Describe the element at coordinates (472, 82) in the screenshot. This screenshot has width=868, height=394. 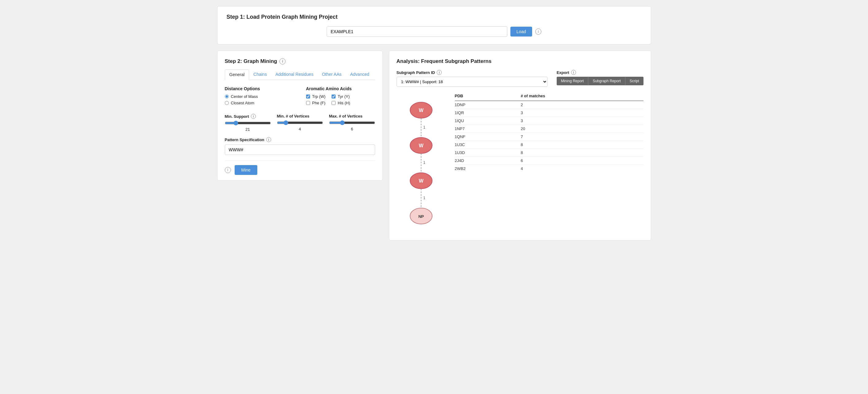
I see `subgraph-pattern-select: 1: WWW# | Support: 18` at that location.